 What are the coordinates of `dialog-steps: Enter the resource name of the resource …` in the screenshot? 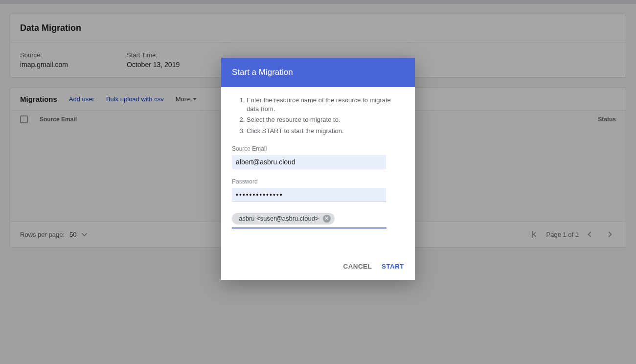 It's located at (318, 115).